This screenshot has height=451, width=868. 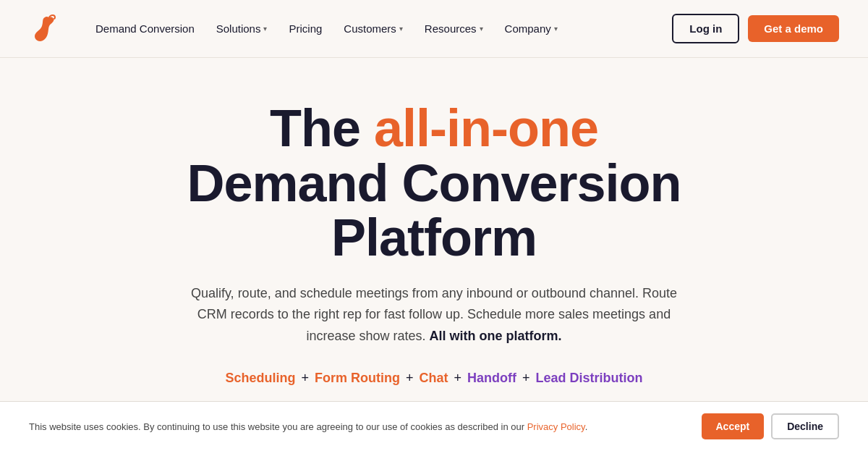 I want to click on nav-actions: Log in Get a demo, so click(x=755, y=29).